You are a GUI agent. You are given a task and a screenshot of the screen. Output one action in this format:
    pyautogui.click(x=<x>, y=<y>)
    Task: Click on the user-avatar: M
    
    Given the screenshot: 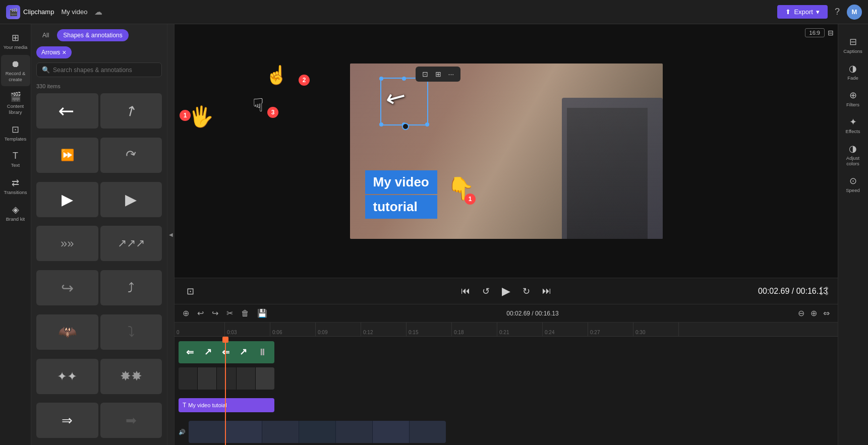 What is the action you would take?
    pyautogui.click(x=854, y=12)
    